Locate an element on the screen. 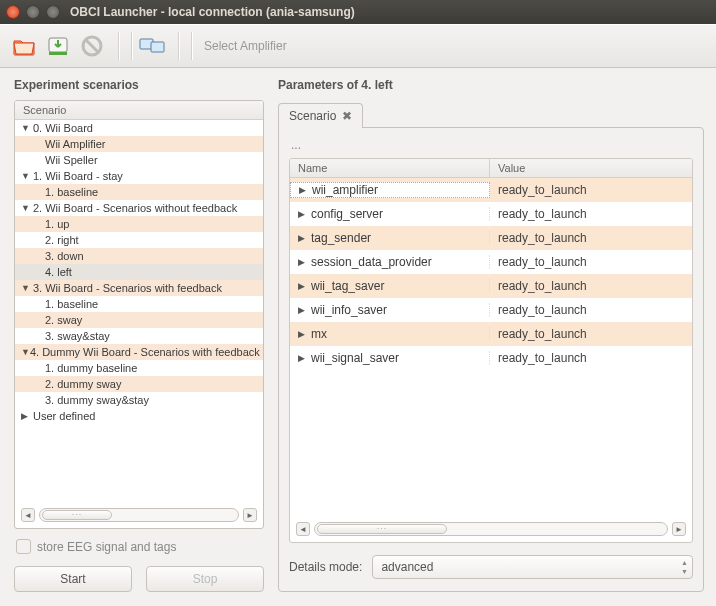  details-mode-value: advanced is located at coordinates (407, 567).